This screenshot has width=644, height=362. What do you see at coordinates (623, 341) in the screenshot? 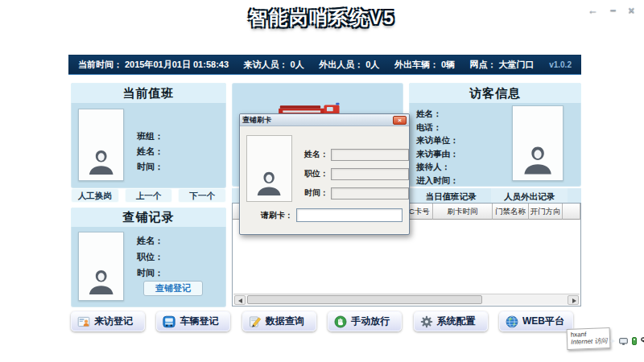
I see `tray-monitor-icon` at bounding box center [623, 341].